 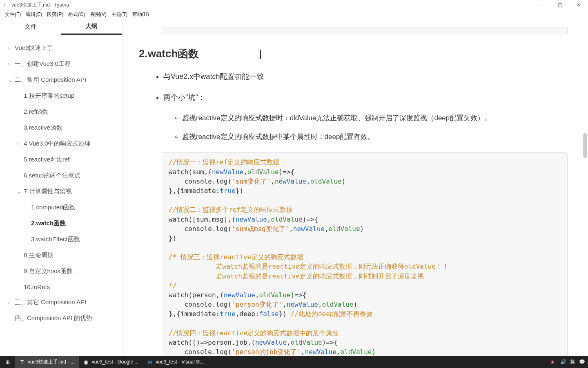 What do you see at coordinates (40, 5) in the screenshot?
I see `window-title: vue3快速上手.md - Typora` at bounding box center [40, 5].